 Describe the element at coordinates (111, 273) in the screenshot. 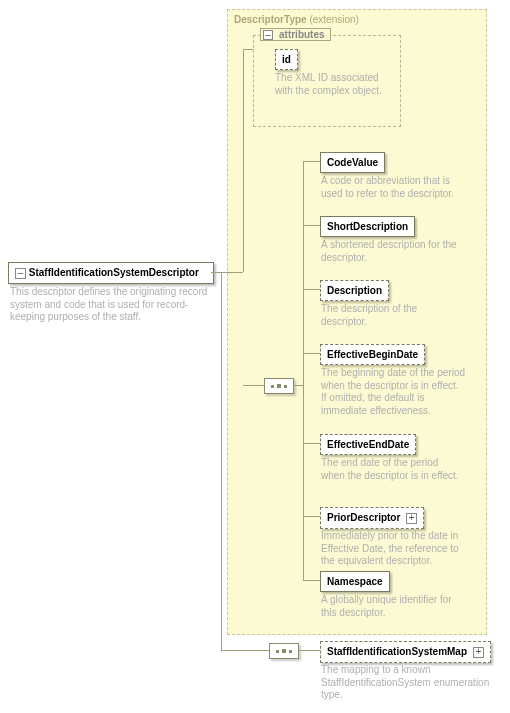

I see `root-element: – StaffIdentificationSystemDescriptor` at that location.